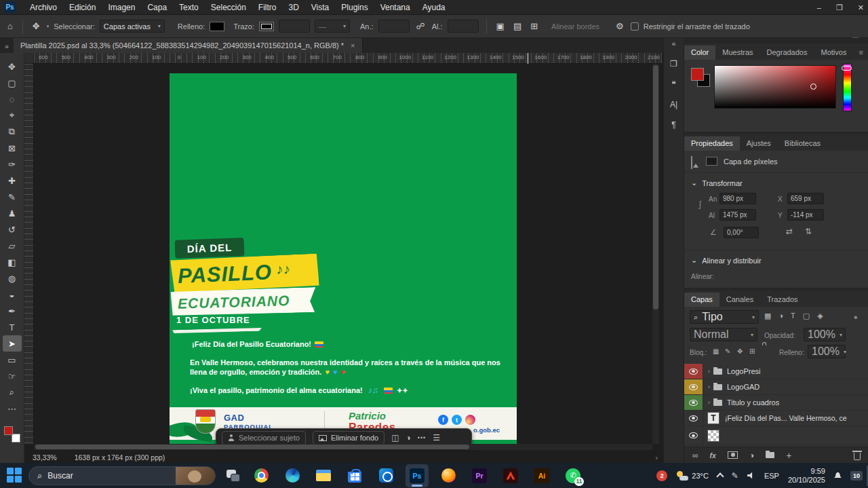  I want to click on menu-vista: Vista, so click(320, 7).